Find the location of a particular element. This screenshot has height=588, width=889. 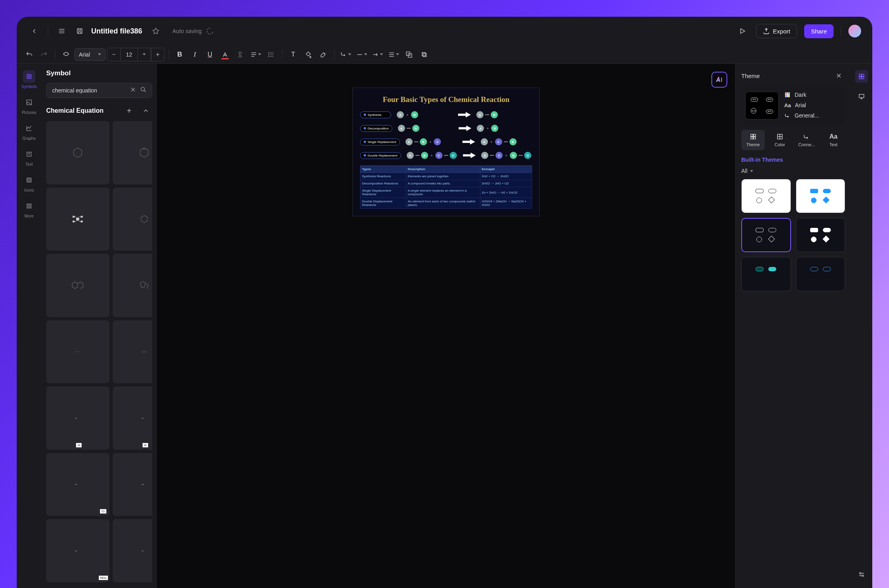

right-rail is located at coordinates (862, 326).